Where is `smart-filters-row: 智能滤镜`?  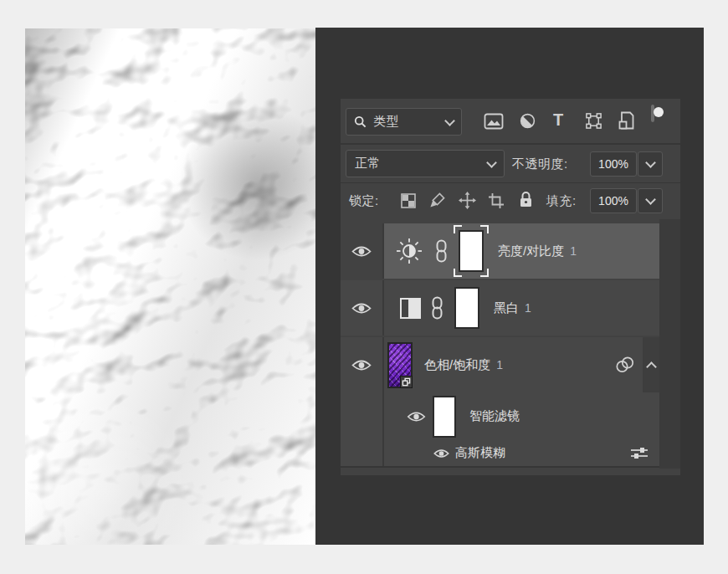 smart-filters-row: 智能滤镜 is located at coordinates (500, 417).